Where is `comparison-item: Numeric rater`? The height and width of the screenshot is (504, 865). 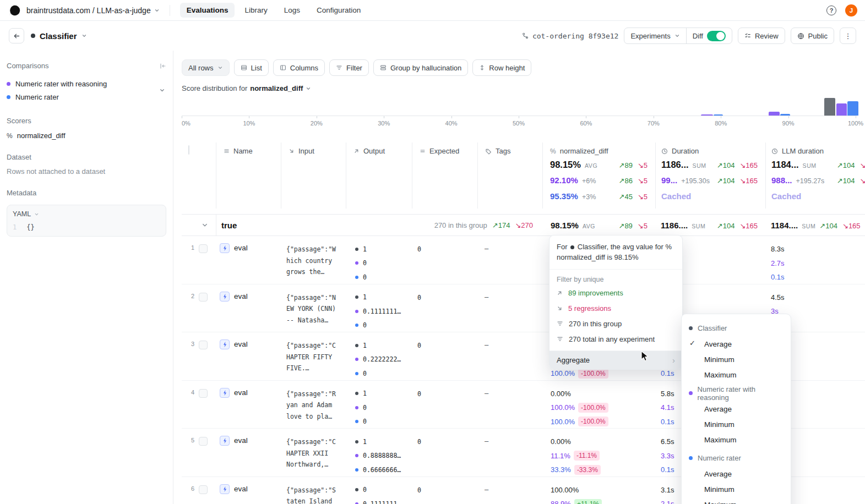
comparison-item: Numeric rater is located at coordinates (80, 97).